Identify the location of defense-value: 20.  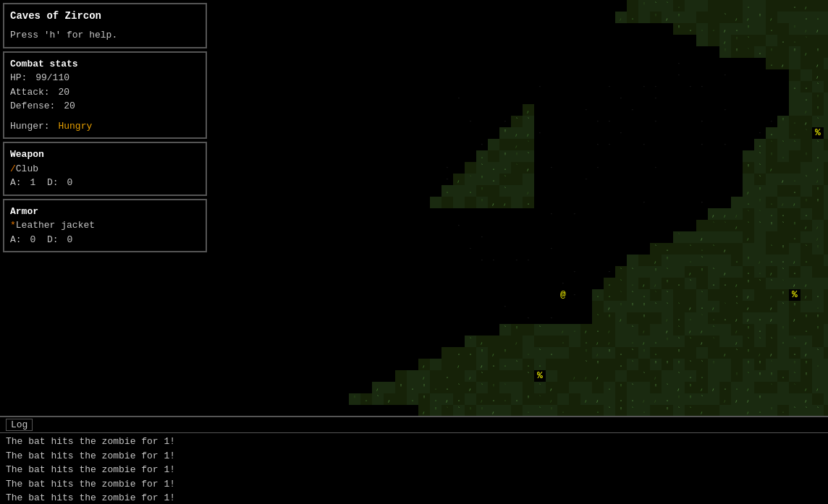
(69, 106).